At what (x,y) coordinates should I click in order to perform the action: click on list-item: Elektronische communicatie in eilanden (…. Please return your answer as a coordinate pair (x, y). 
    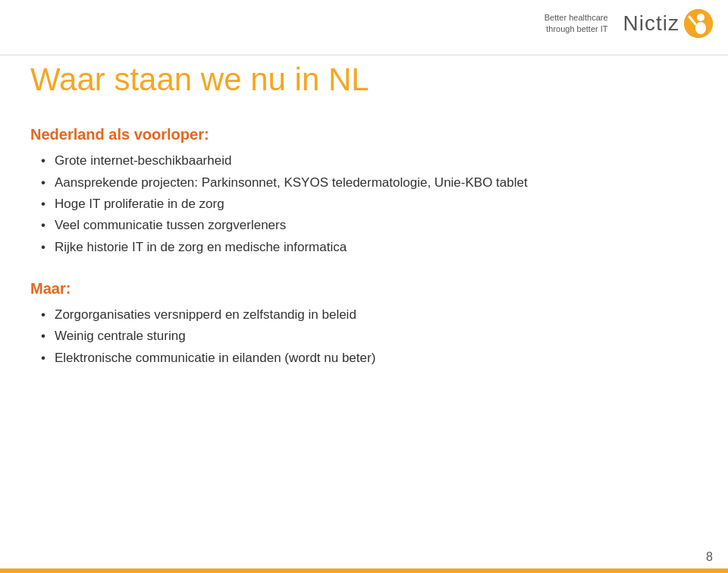
    Looking at the image, I should click on (368, 358).